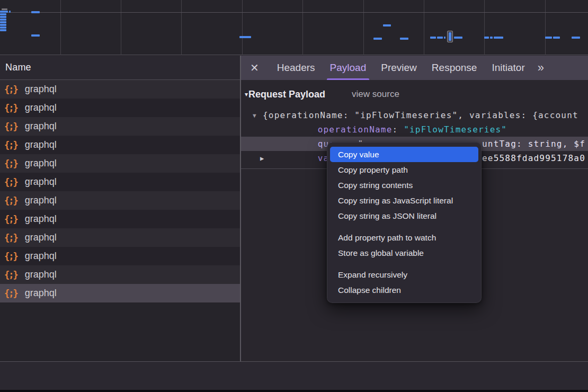 This screenshot has height=392, width=588. I want to click on view-source-link: view source, so click(376, 94).